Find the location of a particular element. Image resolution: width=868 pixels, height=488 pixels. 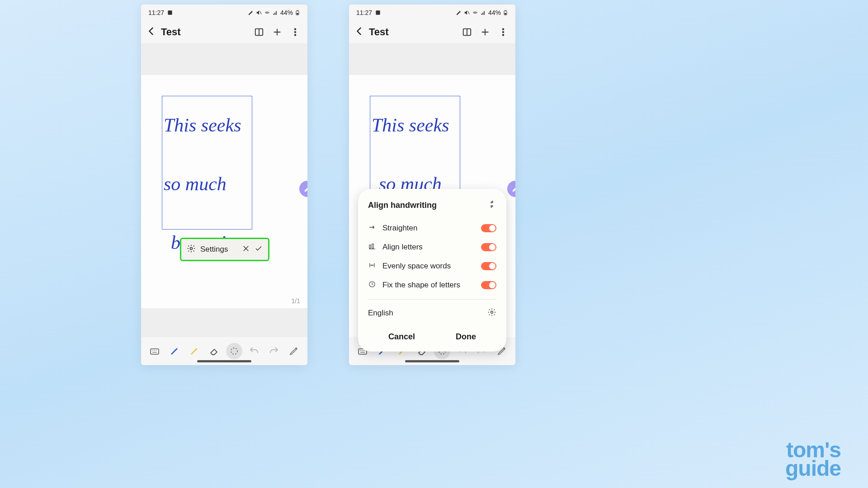

confirm-icon is located at coordinates (259, 249).